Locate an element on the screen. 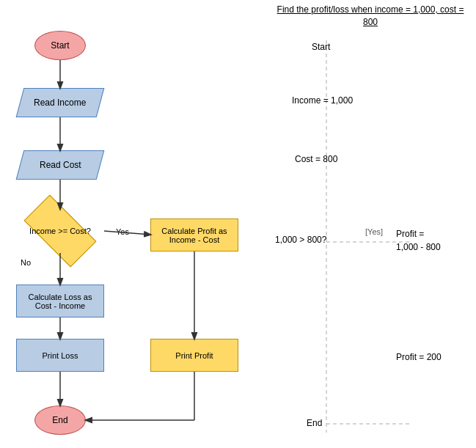 The image size is (476, 448). print-profit-shape: Print Profit is located at coordinates (194, 355).